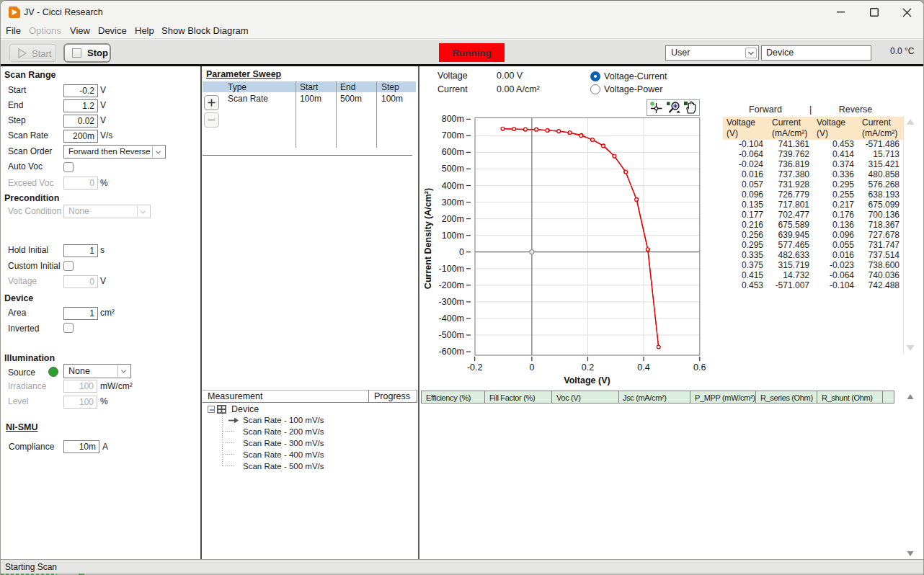 This screenshot has height=575, width=924. What do you see at coordinates (475, 367) in the screenshot?
I see `svg-text: -0.2` at bounding box center [475, 367].